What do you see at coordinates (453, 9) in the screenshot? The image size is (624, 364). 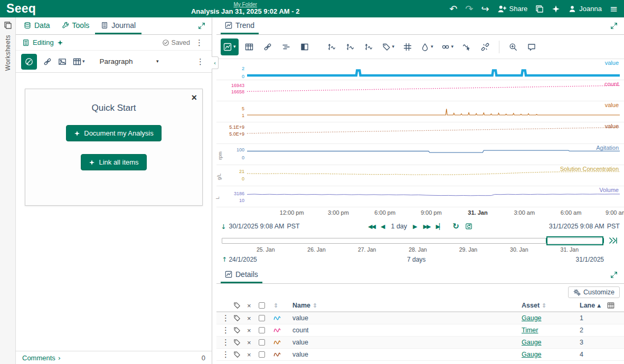 I see `undo-button: ↶` at bounding box center [453, 9].